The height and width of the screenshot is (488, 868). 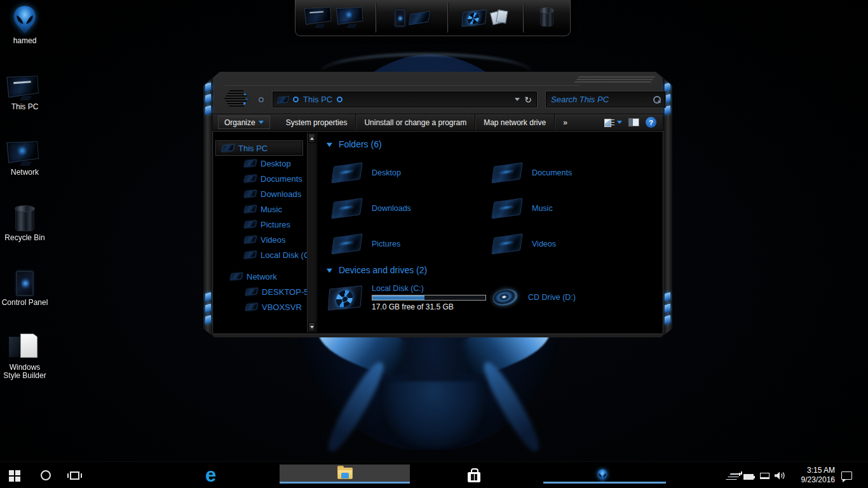 I want to click on edge-button: e, so click(x=211, y=475).